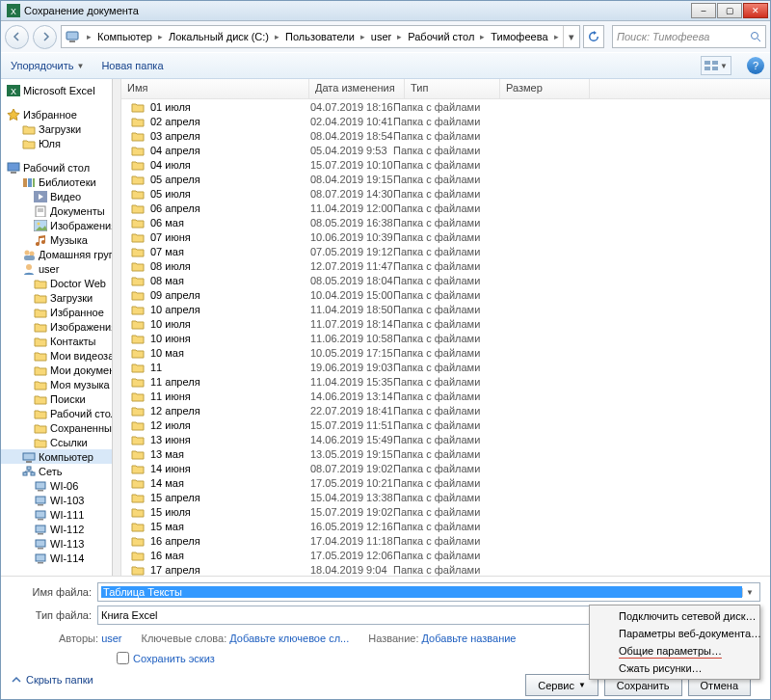  Describe the element at coordinates (594, 37) in the screenshot. I see `refresh-button` at that location.